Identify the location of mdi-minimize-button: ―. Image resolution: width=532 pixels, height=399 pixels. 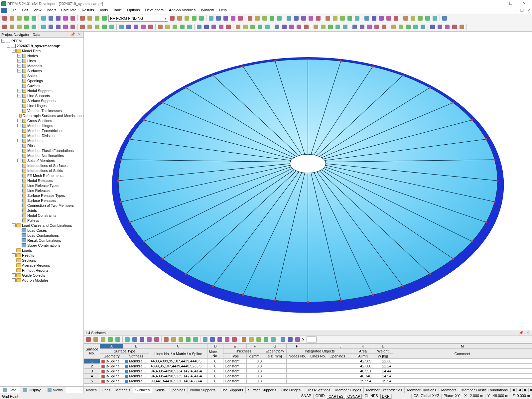
(515, 10).